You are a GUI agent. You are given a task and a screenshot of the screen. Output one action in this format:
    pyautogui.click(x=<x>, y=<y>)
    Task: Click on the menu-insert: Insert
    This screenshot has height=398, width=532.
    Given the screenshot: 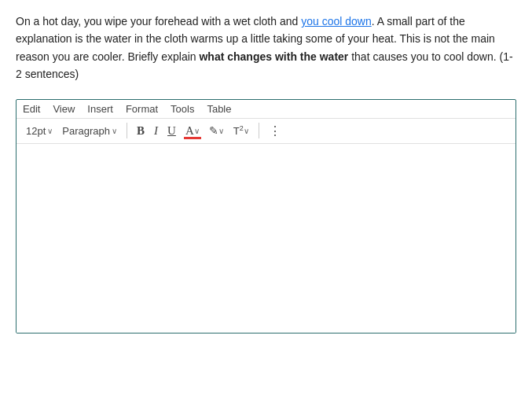 What is the action you would take?
    pyautogui.click(x=101, y=109)
    